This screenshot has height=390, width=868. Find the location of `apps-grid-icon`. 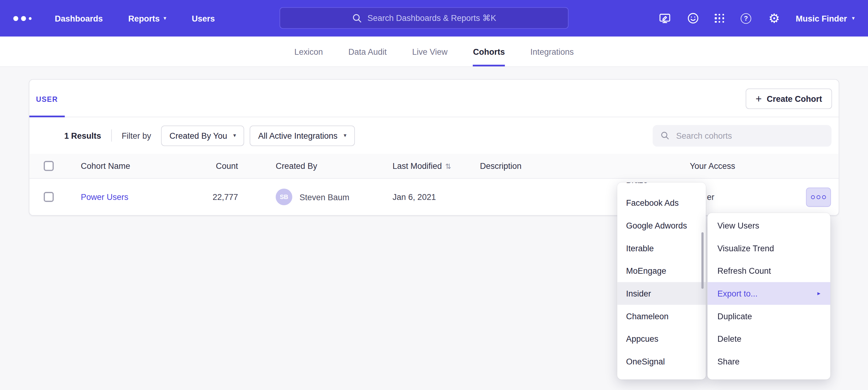

apps-grid-icon is located at coordinates (720, 18).